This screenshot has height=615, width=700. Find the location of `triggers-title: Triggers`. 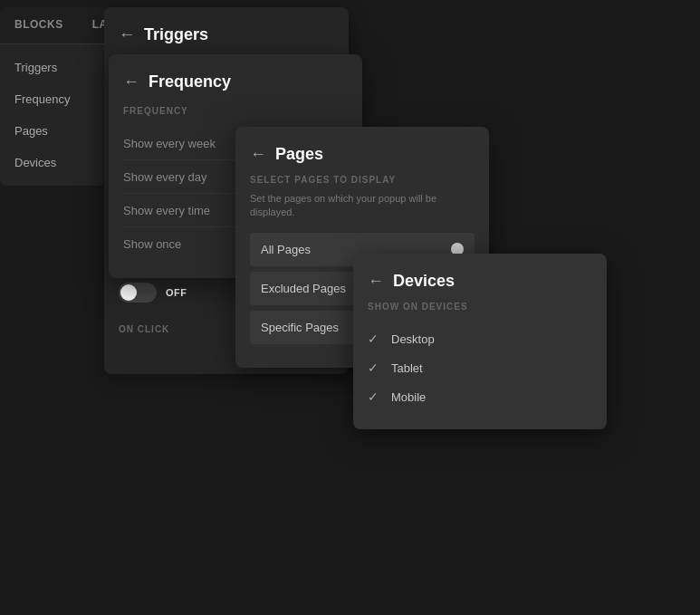

triggers-title: Triggers is located at coordinates (176, 34).